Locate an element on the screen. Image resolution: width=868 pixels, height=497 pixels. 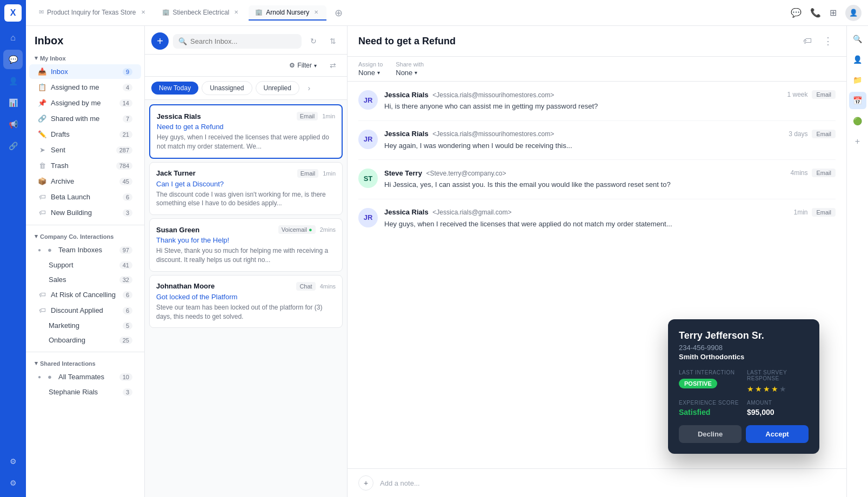
accept-button: Accept is located at coordinates (777, 434).